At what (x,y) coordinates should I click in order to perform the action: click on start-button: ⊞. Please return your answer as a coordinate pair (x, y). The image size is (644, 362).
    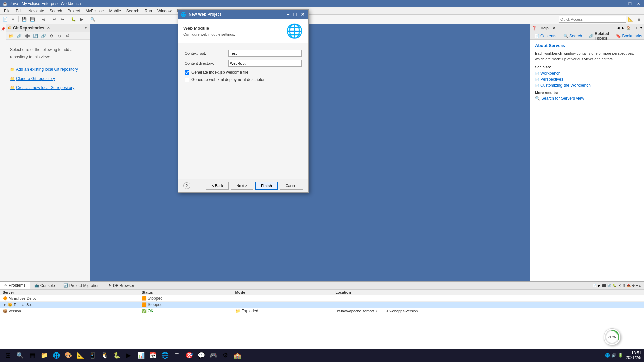
    Looking at the image, I should click on (8, 355).